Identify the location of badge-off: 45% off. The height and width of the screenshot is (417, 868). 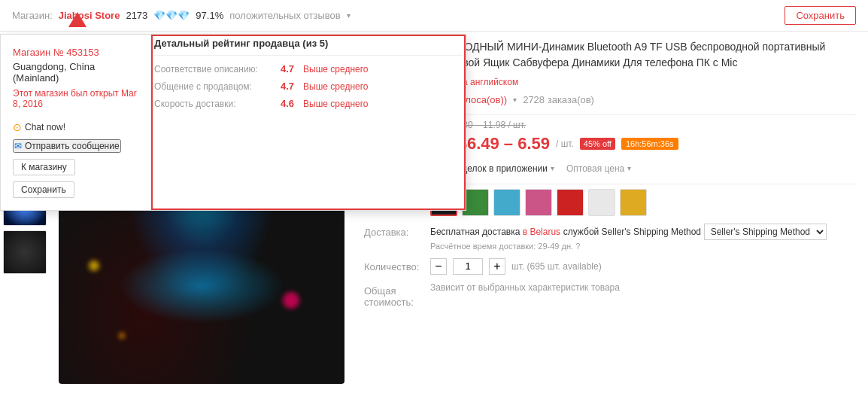
(597, 144).